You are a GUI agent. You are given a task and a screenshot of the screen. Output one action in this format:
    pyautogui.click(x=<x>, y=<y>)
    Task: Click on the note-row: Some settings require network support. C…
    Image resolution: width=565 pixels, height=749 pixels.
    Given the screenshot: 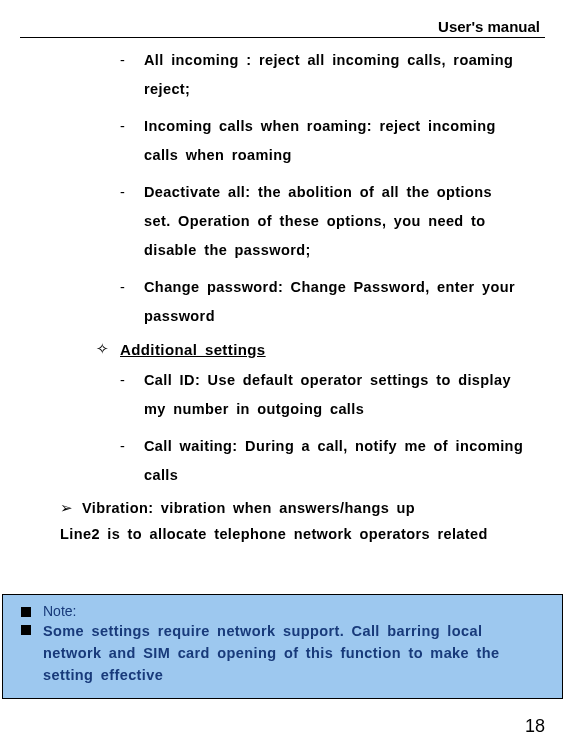 What is the action you would take?
    pyautogui.click(x=282, y=654)
    